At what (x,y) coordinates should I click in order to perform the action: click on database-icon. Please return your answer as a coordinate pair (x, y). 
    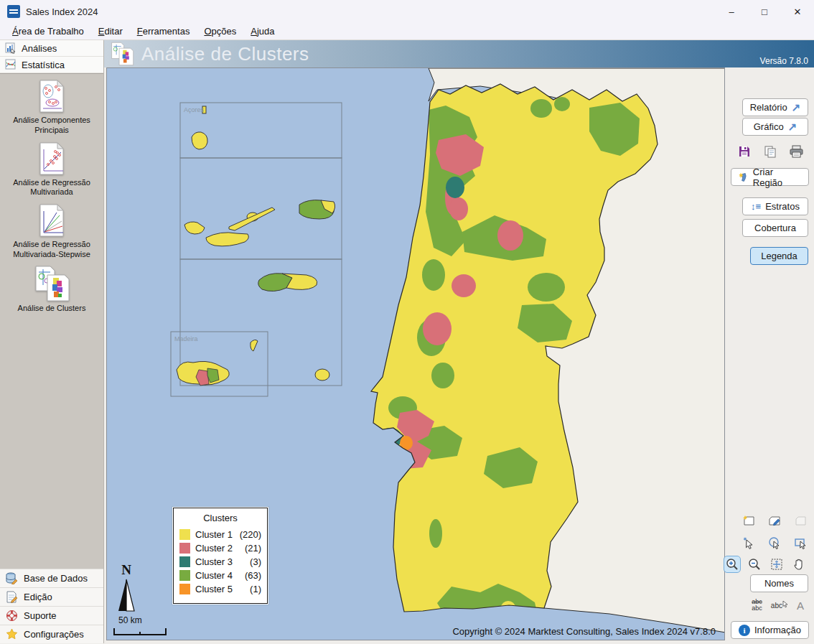
    Looking at the image, I should click on (11, 579).